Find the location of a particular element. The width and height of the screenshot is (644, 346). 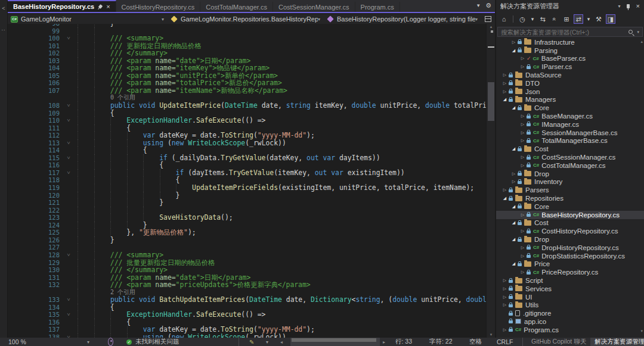

tab-pin-icon is located at coordinates (101, 7).